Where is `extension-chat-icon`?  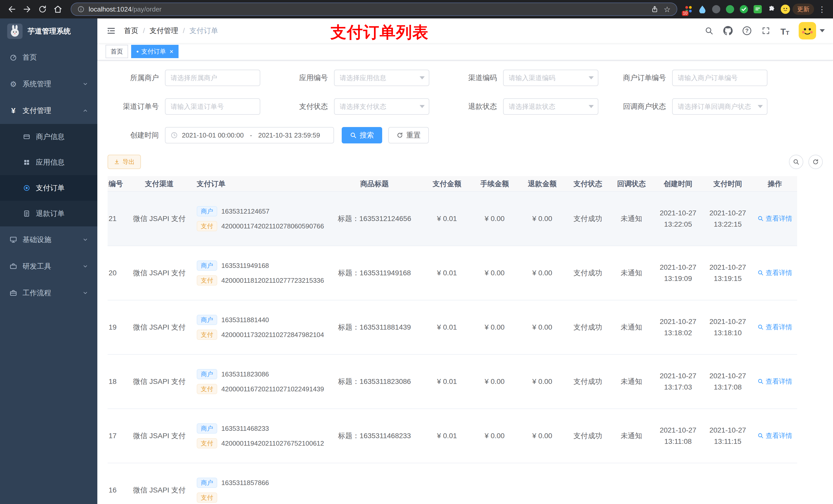 extension-chat-icon is located at coordinates (758, 9).